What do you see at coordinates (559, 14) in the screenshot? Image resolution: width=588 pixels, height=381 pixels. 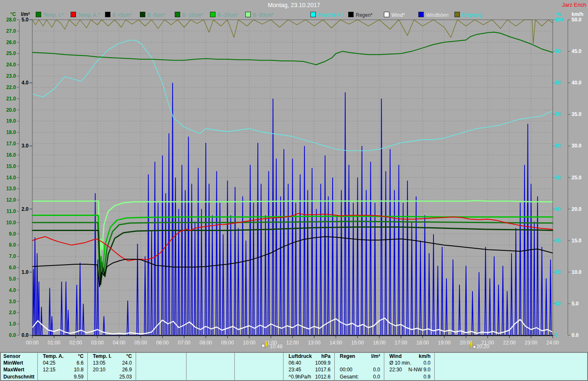 I see `humidity-axis-unit: %` at bounding box center [559, 14].